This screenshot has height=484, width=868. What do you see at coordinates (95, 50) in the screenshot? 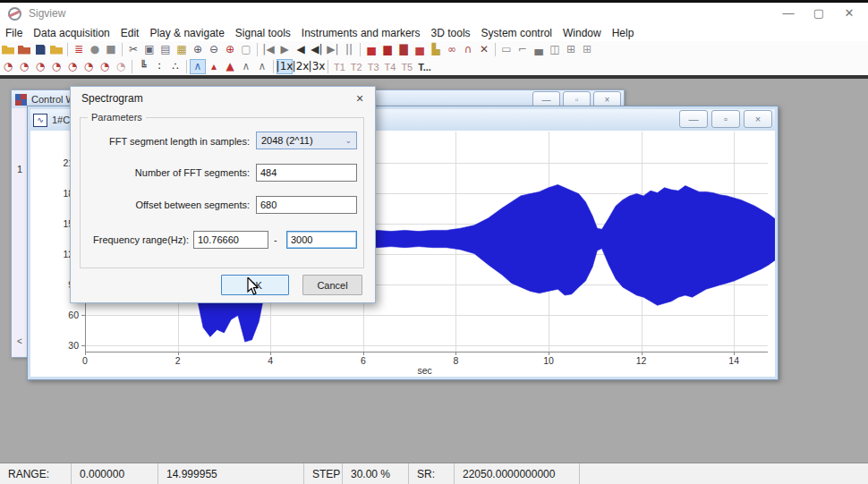
I see `record-icon: ●` at bounding box center [95, 50].